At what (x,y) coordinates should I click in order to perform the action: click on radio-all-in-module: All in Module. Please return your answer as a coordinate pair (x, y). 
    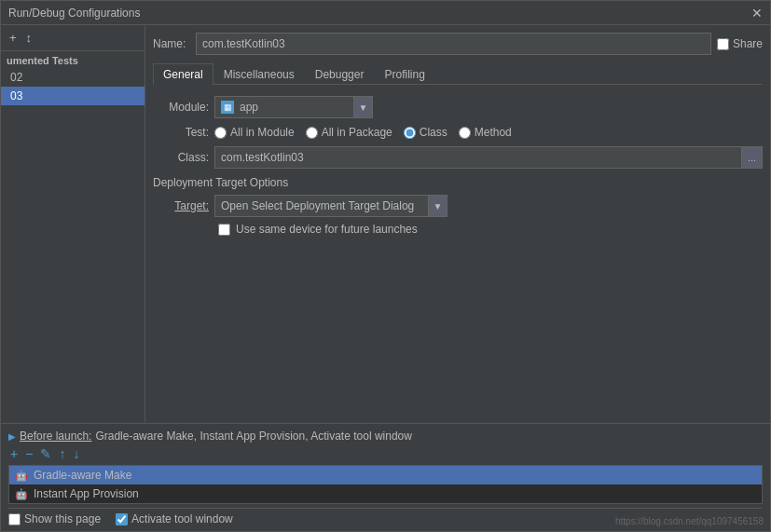
    Looking at the image, I should click on (255, 132).